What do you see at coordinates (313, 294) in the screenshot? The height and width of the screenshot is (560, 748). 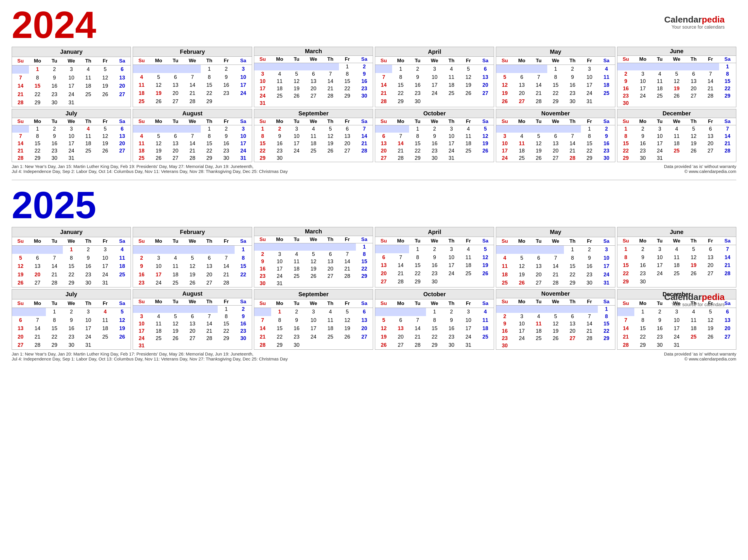 I see `month-name-sep-2025: September` at bounding box center [313, 294].